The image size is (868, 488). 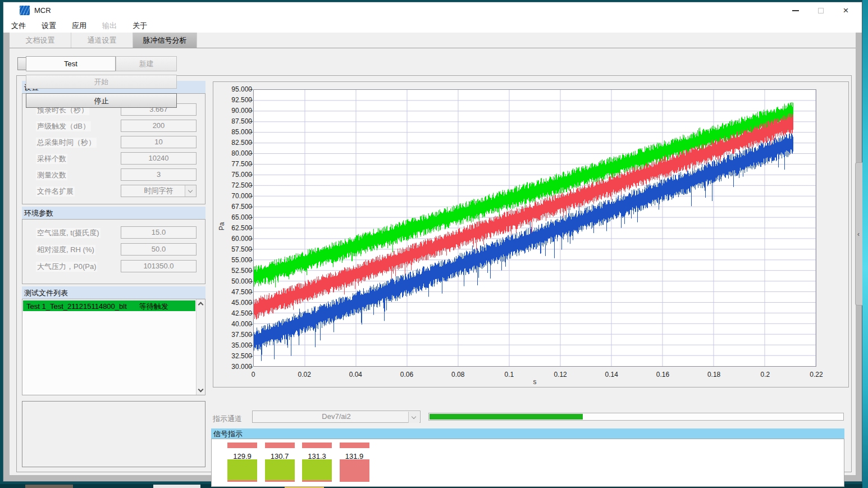 I want to click on field-value: 10, so click(x=158, y=142).